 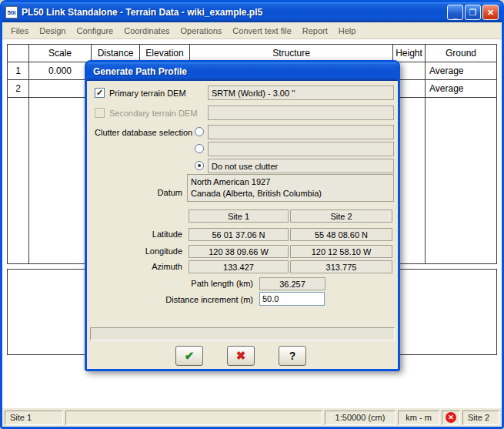 What do you see at coordinates (234, 12) in the screenshot?
I see `window-title: PL50 Link Standalone - Terrain Data - wi…` at bounding box center [234, 12].